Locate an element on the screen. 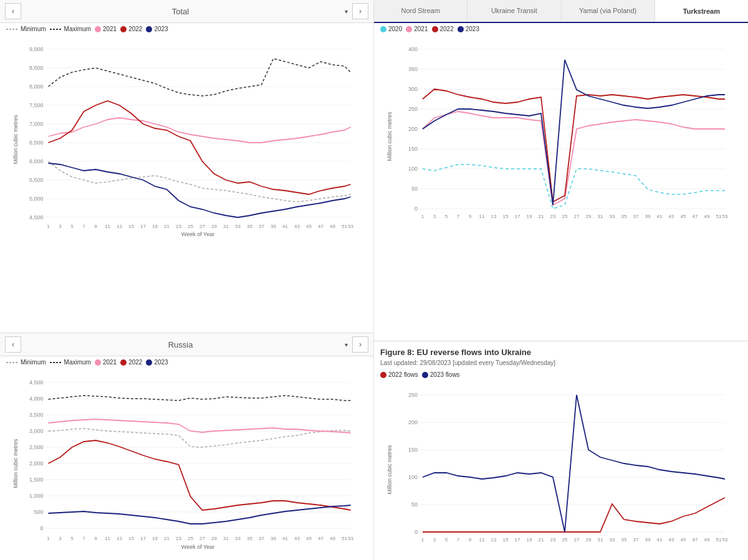  svg-text: 13 is located at coordinates (120, 227).